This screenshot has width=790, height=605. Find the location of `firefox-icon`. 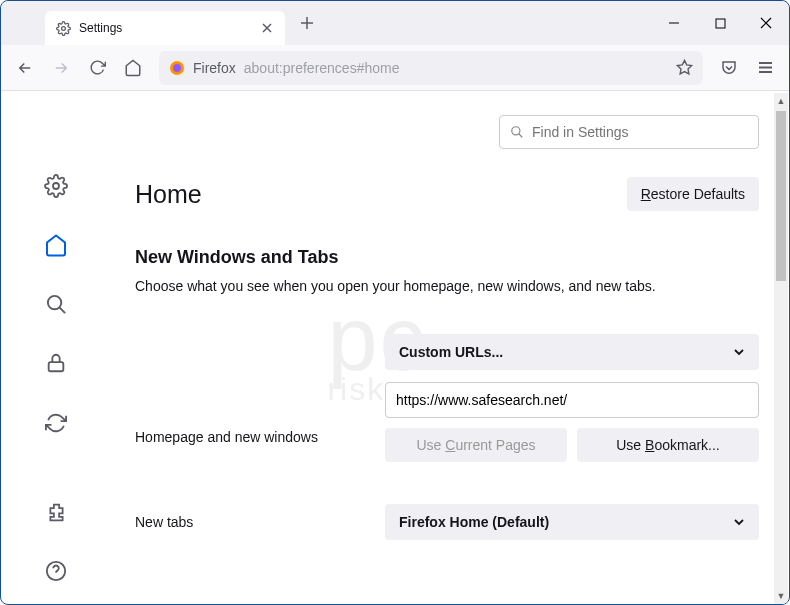

firefox-icon is located at coordinates (177, 68).